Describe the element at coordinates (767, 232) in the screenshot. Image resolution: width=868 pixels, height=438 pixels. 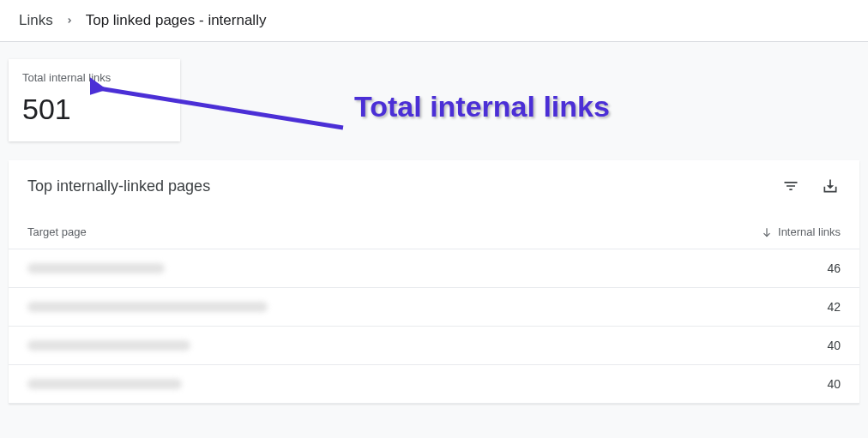
I see `arrow-down-icon` at that location.